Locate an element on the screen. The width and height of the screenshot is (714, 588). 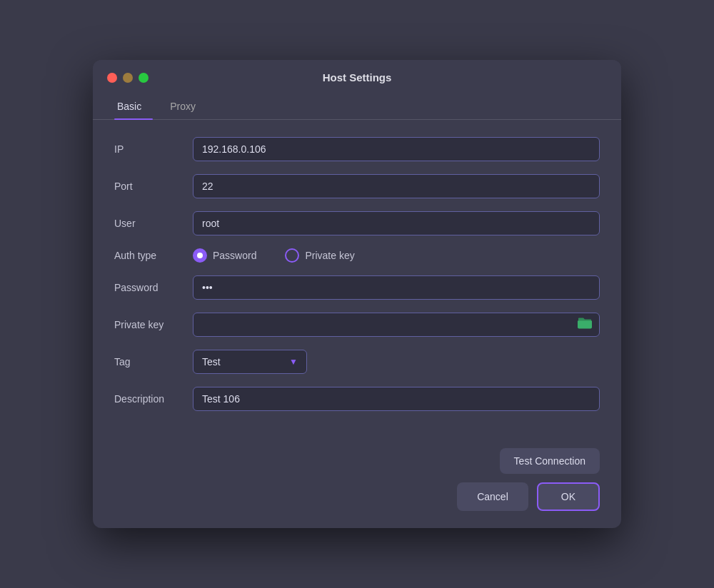
radio-private-key-circle is located at coordinates (292, 255).